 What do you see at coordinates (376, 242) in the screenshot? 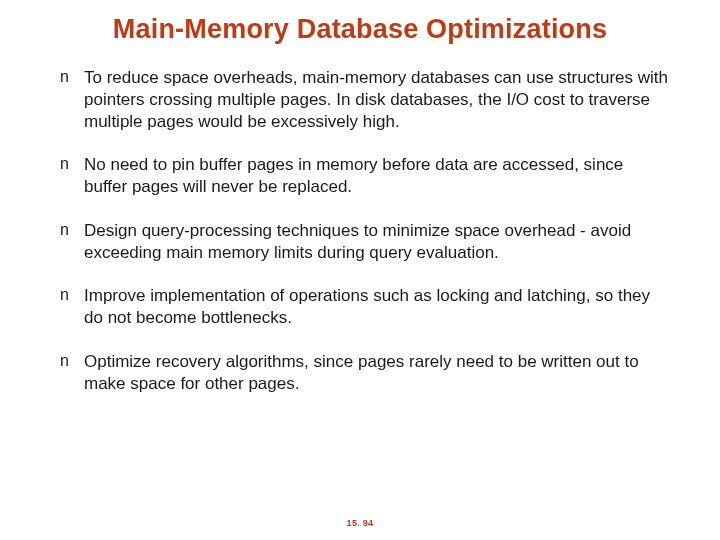
I see `bullet-text: Design query-processing techniques to mi…` at bounding box center [376, 242].